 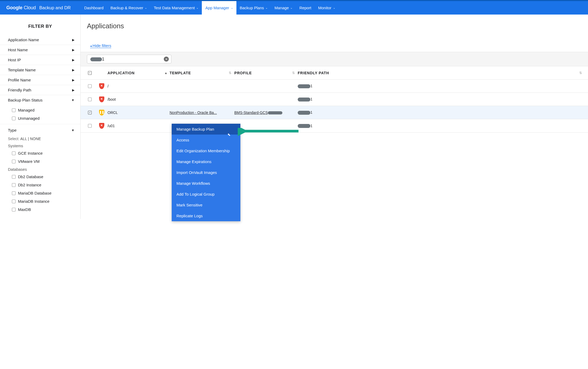 What do you see at coordinates (40, 118) in the screenshot?
I see `filter-opt-unmanaged: Unmanaged` at bounding box center [40, 118].